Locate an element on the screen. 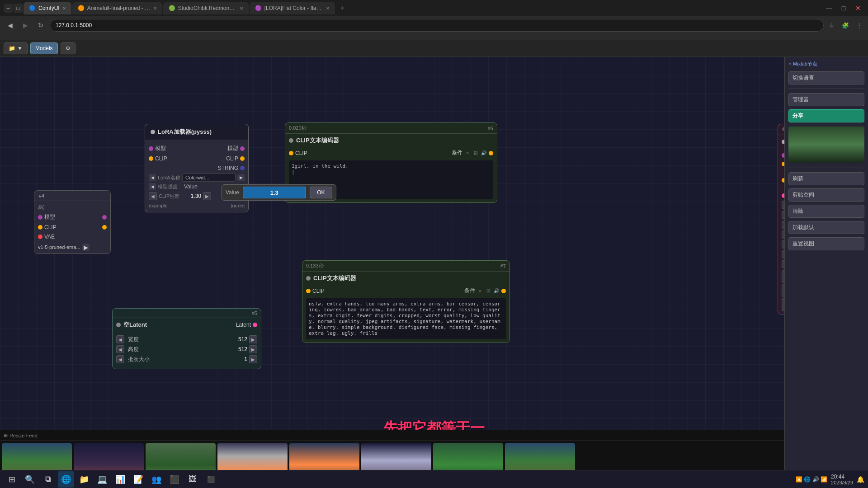 The width and height of the screenshot is (868, 488). lora-clip-row: CLIP CLIP is located at coordinates (197, 159).